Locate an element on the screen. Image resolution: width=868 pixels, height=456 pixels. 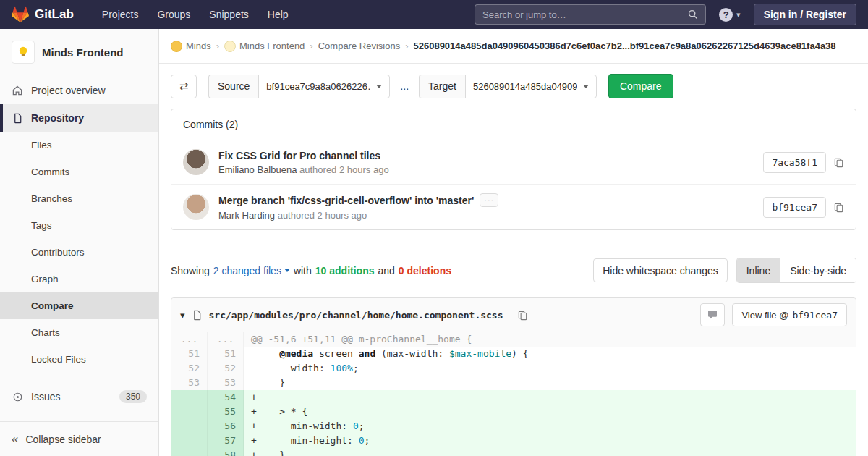
sidebar-item-files: Files is located at coordinates (80, 145).